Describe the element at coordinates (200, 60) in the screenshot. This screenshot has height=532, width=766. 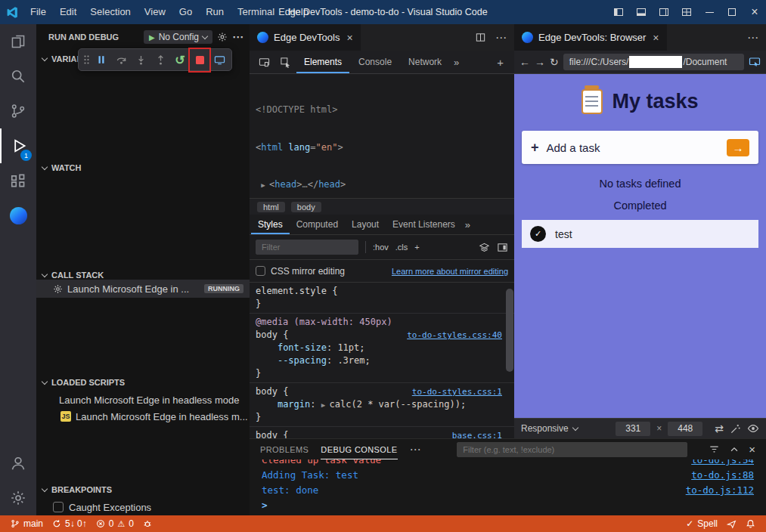
I see `stop-button` at that location.